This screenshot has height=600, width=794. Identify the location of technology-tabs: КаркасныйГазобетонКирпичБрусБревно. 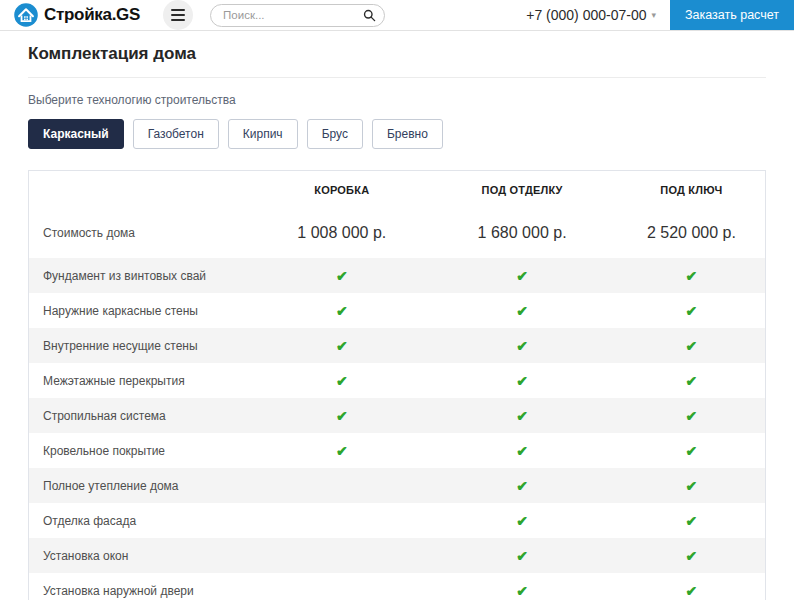
(397, 134).